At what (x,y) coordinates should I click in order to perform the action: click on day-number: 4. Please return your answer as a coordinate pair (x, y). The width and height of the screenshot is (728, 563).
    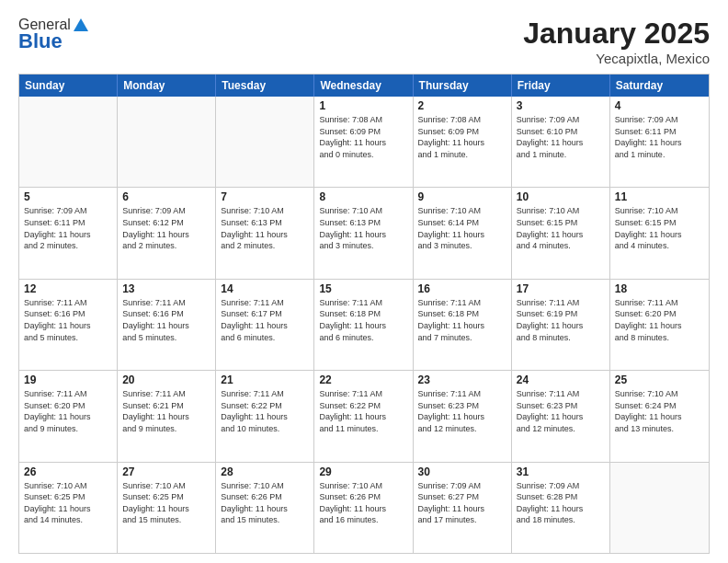
    Looking at the image, I should click on (660, 106).